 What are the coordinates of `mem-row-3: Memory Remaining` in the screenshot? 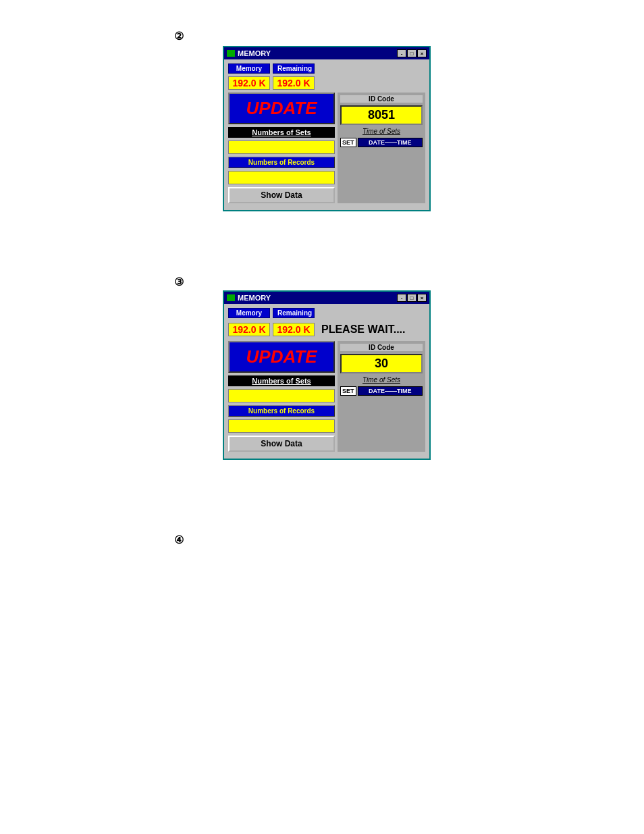 It's located at (327, 313).